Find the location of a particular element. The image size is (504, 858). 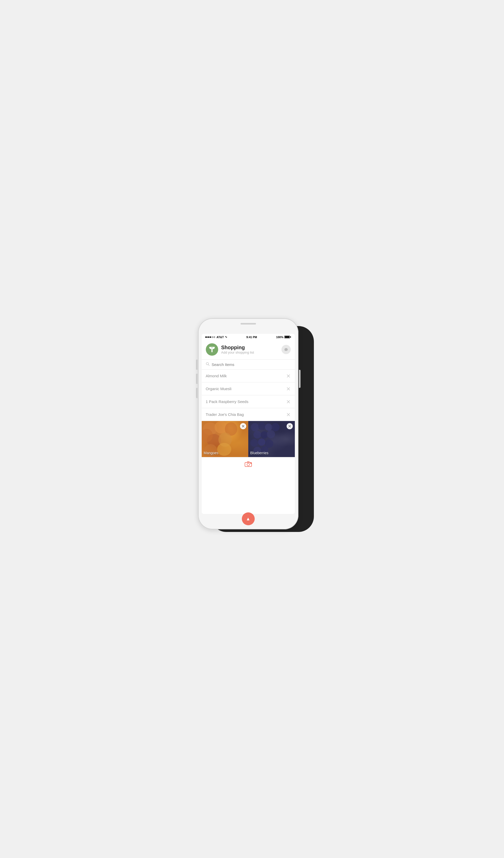

battery-tip is located at coordinates (291, 337).